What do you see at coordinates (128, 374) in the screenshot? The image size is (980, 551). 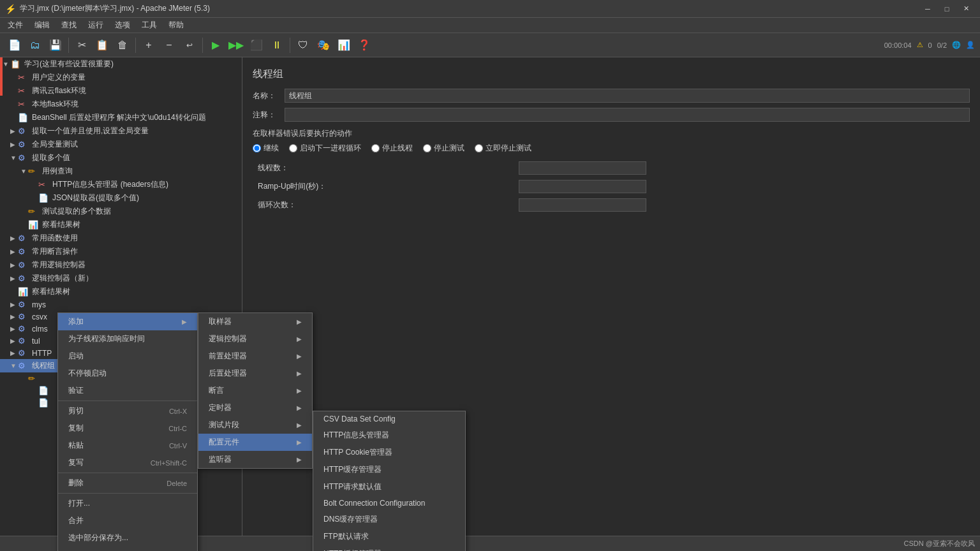 I see `ctx-start-no-pause: 不停顿启动` at bounding box center [128, 374].